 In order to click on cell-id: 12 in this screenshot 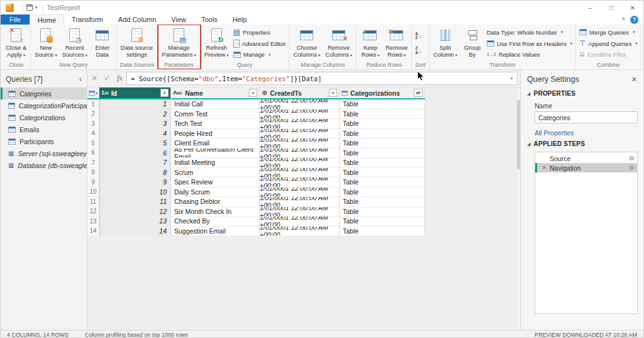, I will do `click(135, 212)`.